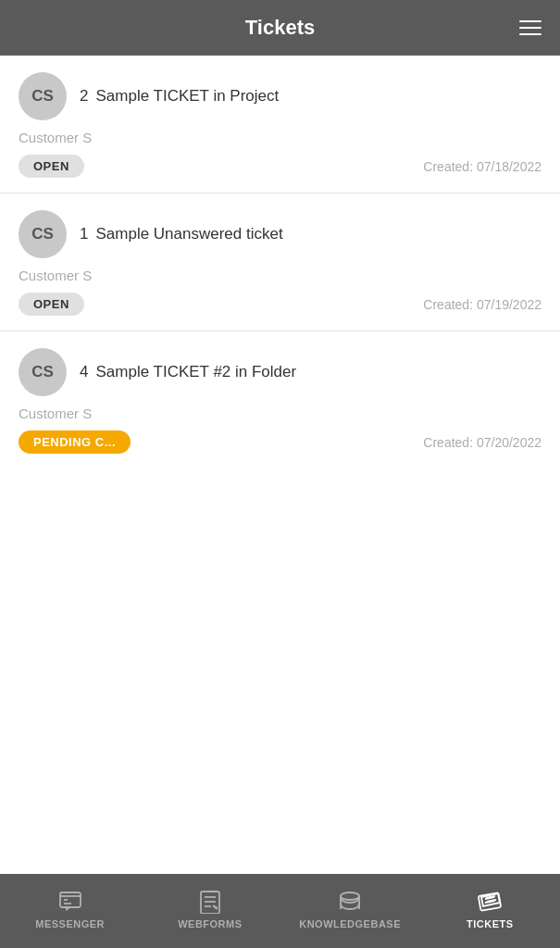 Image resolution: width=560 pixels, height=948 pixels. I want to click on nav-item-webforms: WEBFORMS, so click(209, 909).